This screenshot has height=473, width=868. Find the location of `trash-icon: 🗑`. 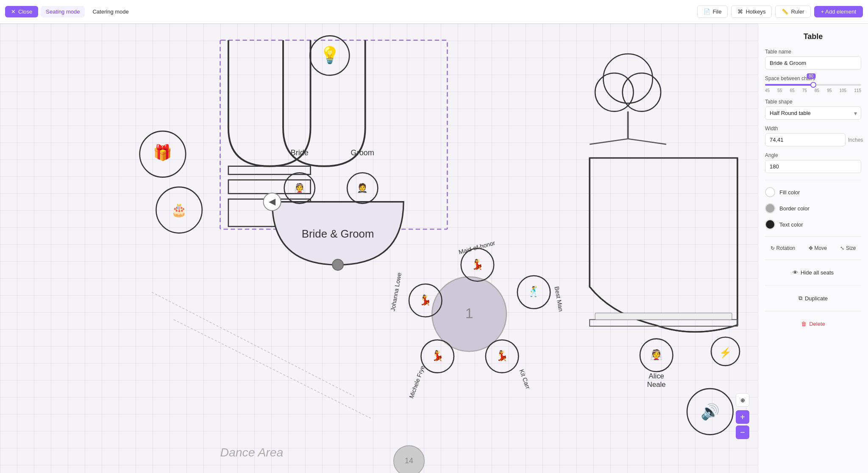

trash-icon: 🗑 is located at coordinates (804, 324).